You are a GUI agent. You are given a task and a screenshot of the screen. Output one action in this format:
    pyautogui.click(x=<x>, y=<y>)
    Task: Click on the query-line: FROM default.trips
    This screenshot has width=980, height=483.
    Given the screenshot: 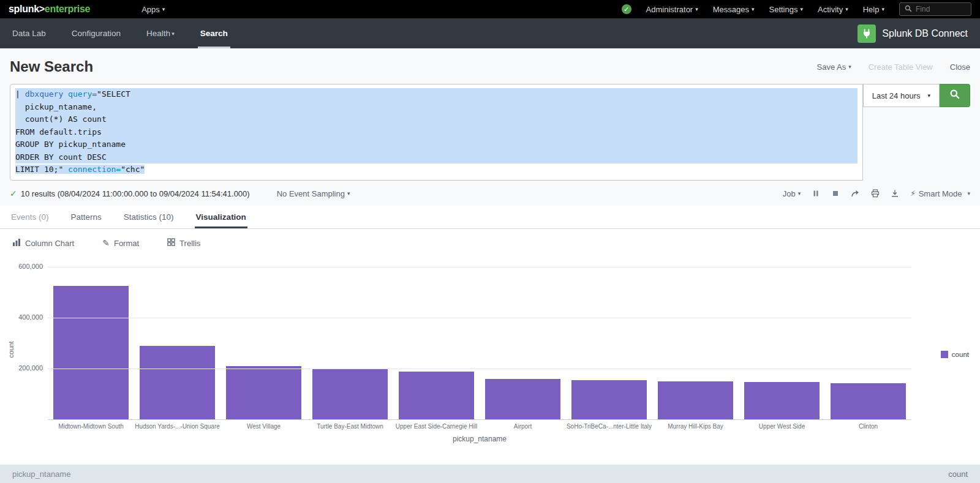 What is the action you would take?
    pyautogui.click(x=436, y=132)
    